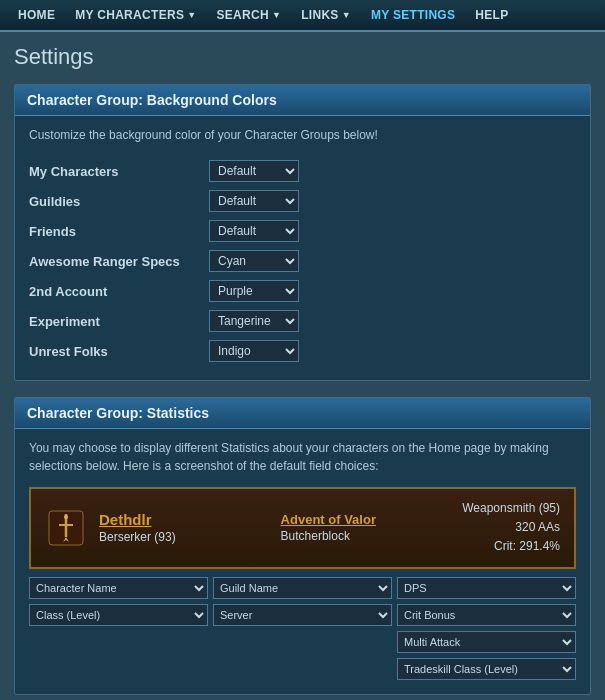  I want to click on color-group-select-unrest: DefaultCyanPurpleTangerineIndigo, so click(254, 351).